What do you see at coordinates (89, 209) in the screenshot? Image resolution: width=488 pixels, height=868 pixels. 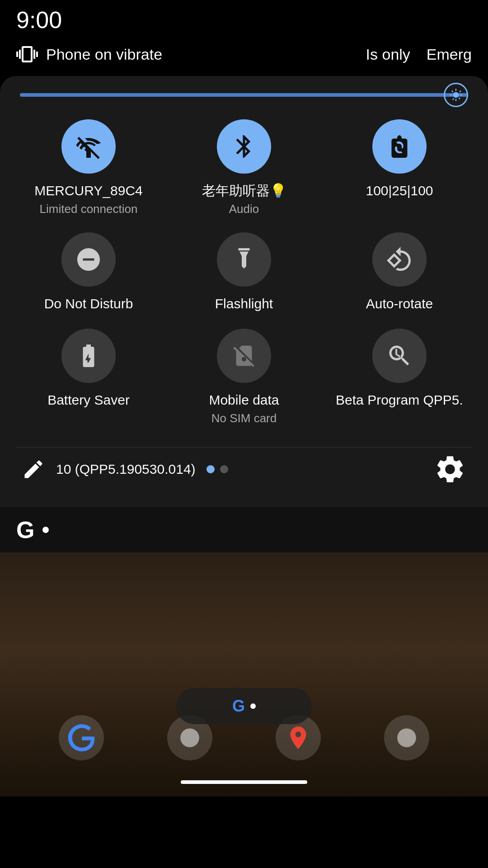 I see `wifi-tile-sublabel: Limited connection` at bounding box center [89, 209].